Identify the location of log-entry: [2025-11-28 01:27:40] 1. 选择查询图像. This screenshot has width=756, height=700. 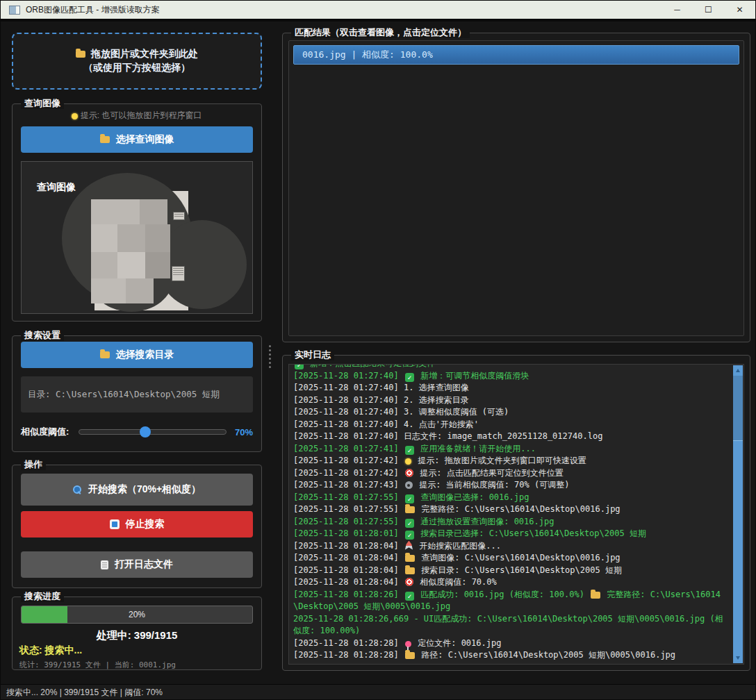
(511, 388).